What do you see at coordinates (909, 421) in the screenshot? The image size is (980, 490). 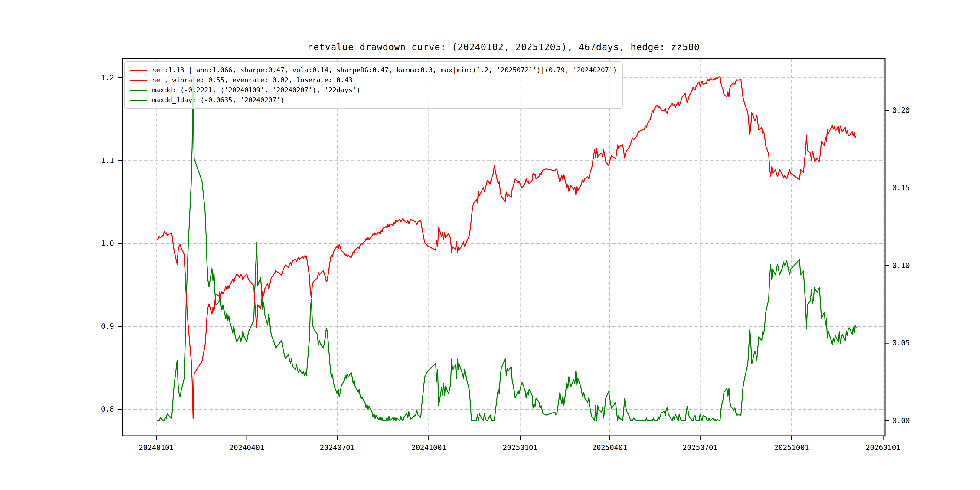 I see `y-tick-label-right: 0.00` at bounding box center [909, 421].